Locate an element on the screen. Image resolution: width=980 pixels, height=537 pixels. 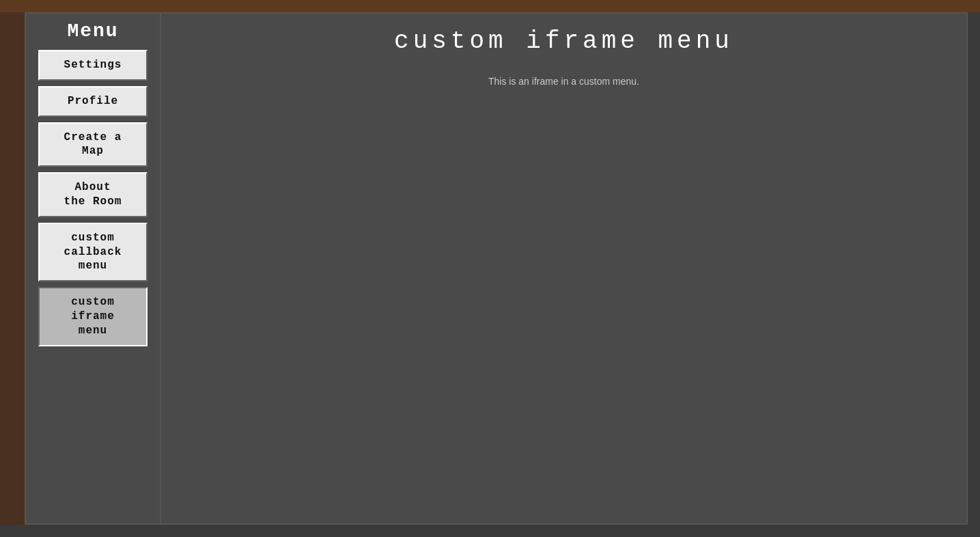
sidebar-title: Menu is located at coordinates (93, 31).